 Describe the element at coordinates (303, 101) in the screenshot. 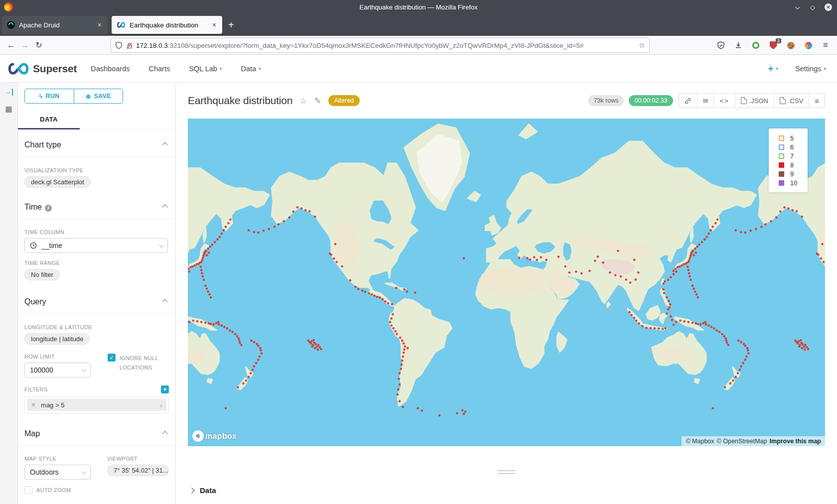

I see `favorite-star-icon: ☆` at that location.